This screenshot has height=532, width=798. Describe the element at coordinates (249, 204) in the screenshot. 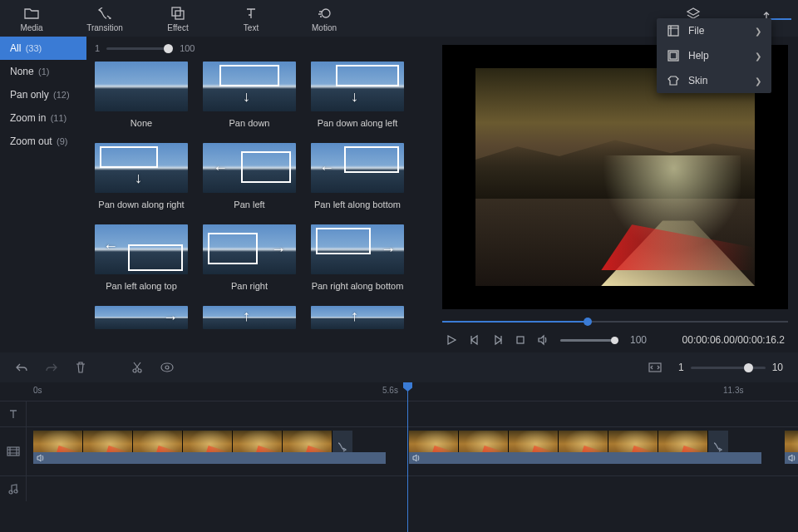

I see `gallery-item-label: Pan left` at that location.